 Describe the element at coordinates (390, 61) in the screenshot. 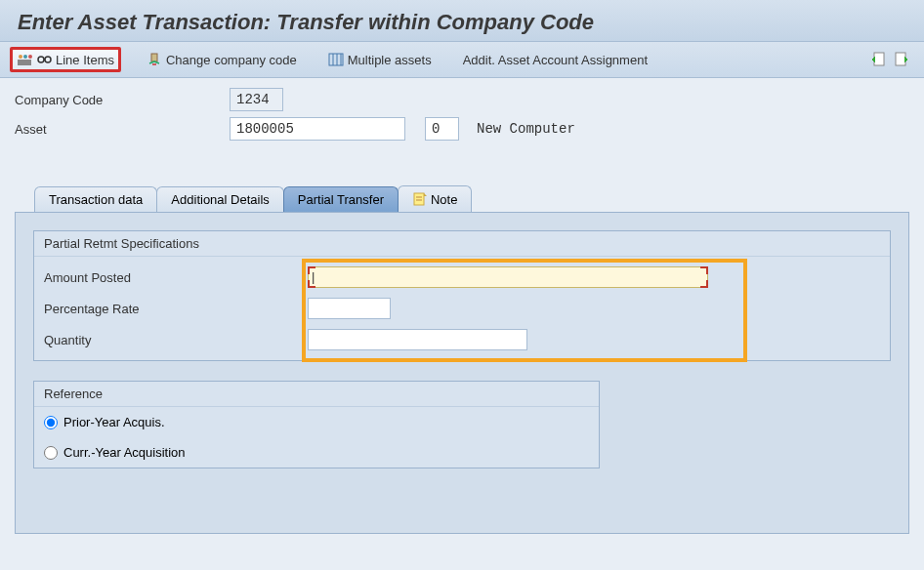

I see `multiple-assets-label: Multiple assets` at that location.